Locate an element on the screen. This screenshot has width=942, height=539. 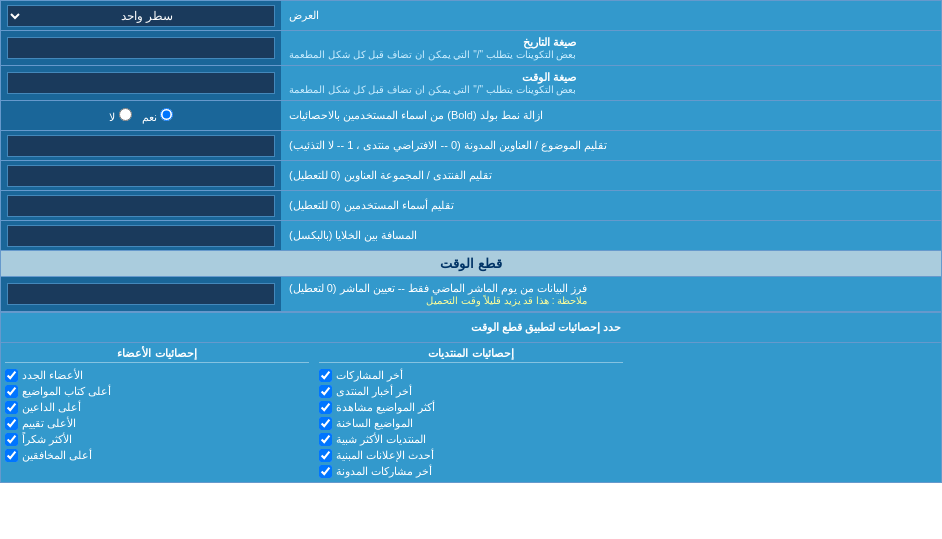
cb-most-thanks-input is located at coordinates (12, 440).